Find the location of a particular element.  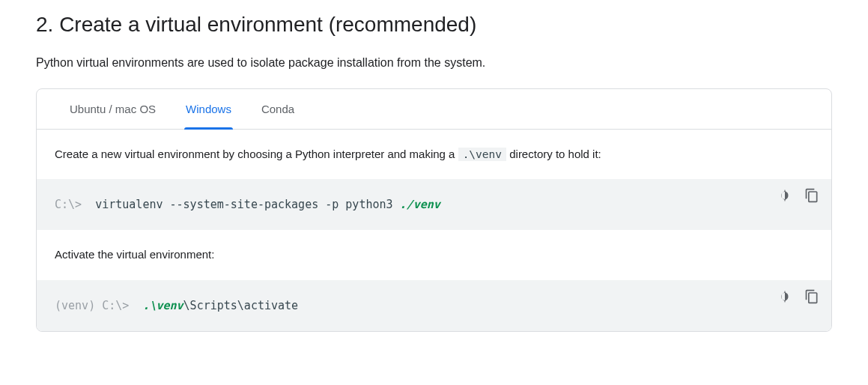

intro-text: Python virtual environments are used to … is located at coordinates (434, 63).